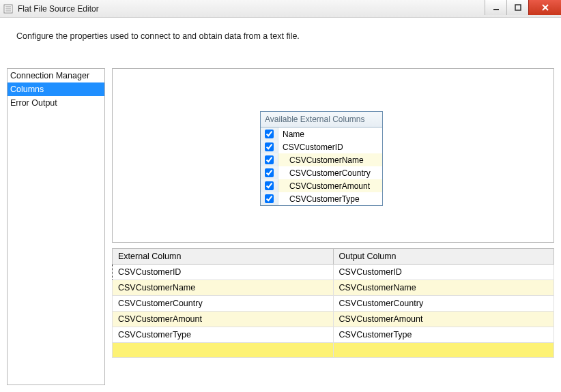  I want to click on output-column-cell: CSVCustomerAmount, so click(444, 319).